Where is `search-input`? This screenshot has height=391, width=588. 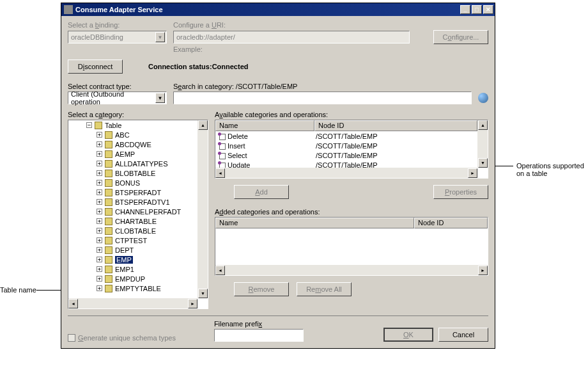
search-input is located at coordinates (322, 98).